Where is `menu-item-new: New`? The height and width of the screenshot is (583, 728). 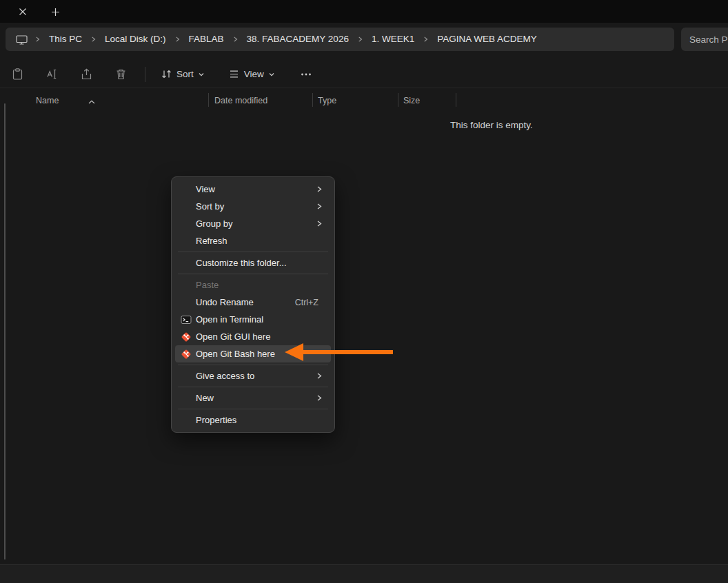
menu-item-new: New is located at coordinates (253, 398).